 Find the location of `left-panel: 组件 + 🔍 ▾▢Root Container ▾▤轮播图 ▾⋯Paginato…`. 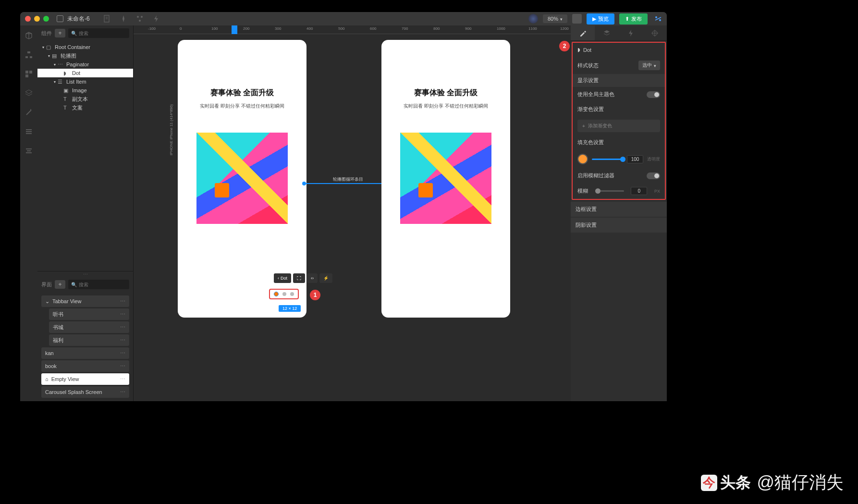

left-panel: 组件 + 🔍 ▾▢Root Container ▾▤轮播图 ▾⋯Paginato… is located at coordinates (86, 213).